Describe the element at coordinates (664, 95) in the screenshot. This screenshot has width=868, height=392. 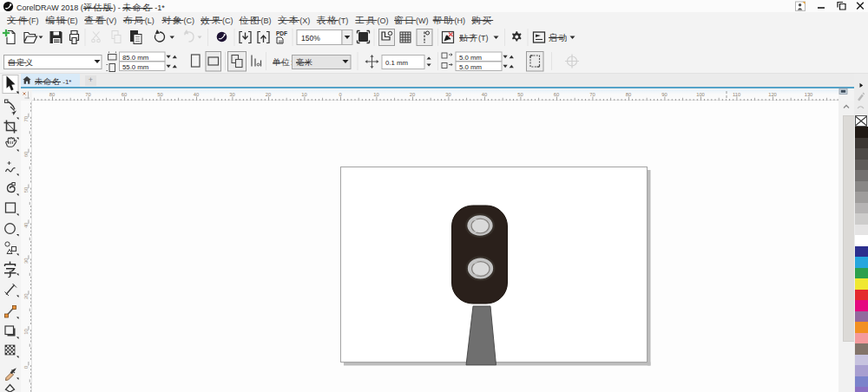
I see `svg-text: 90` at that location.